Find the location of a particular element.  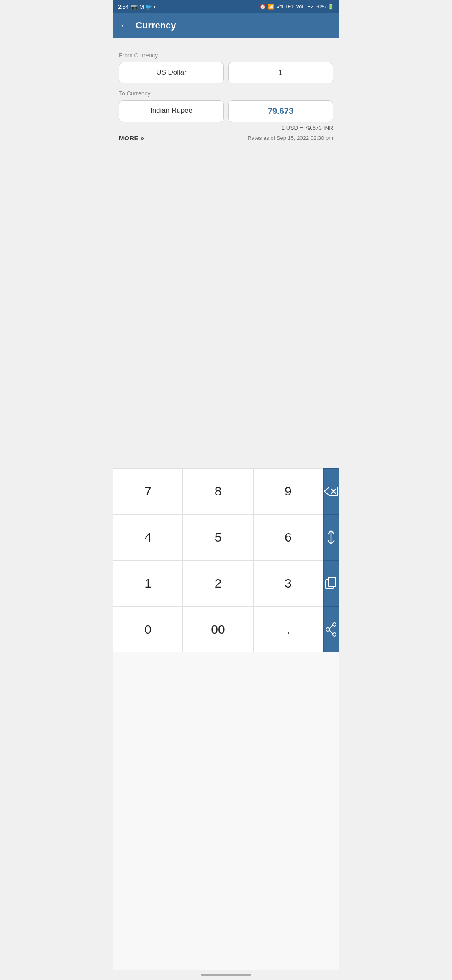

battery-icon: 🔋 is located at coordinates (331, 7).